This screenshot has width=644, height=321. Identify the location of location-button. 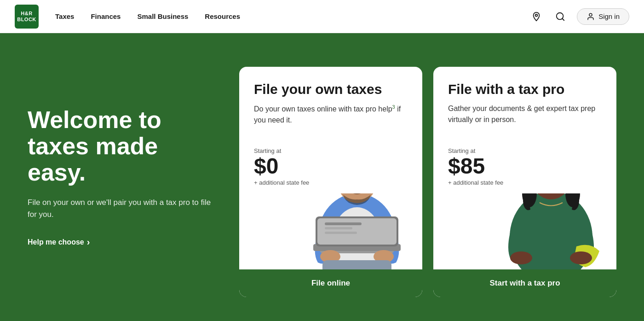
(536, 17).